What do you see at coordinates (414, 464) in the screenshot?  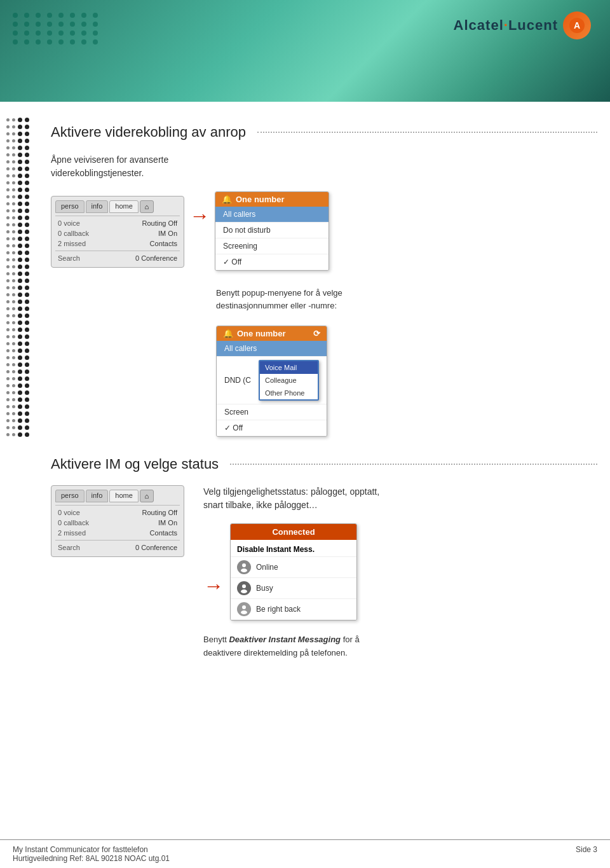 I see `section2-dotted-line` at bounding box center [414, 464].